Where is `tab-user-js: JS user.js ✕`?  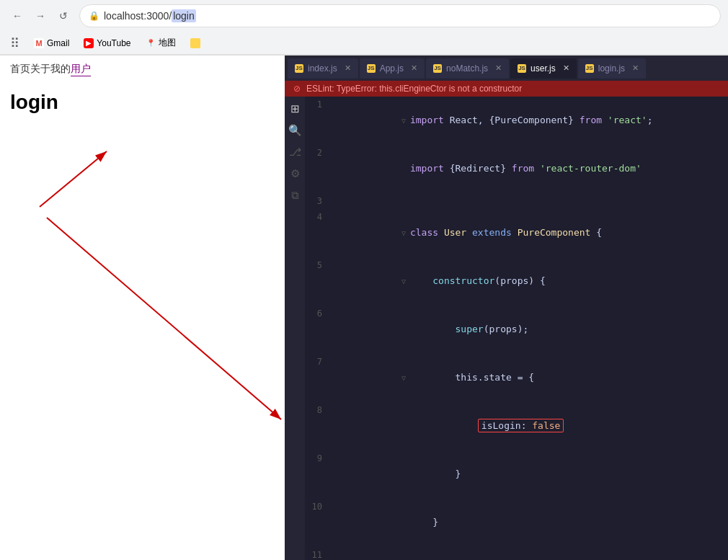
tab-user-js: JS user.js ✕ is located at coordinates (543, 68).